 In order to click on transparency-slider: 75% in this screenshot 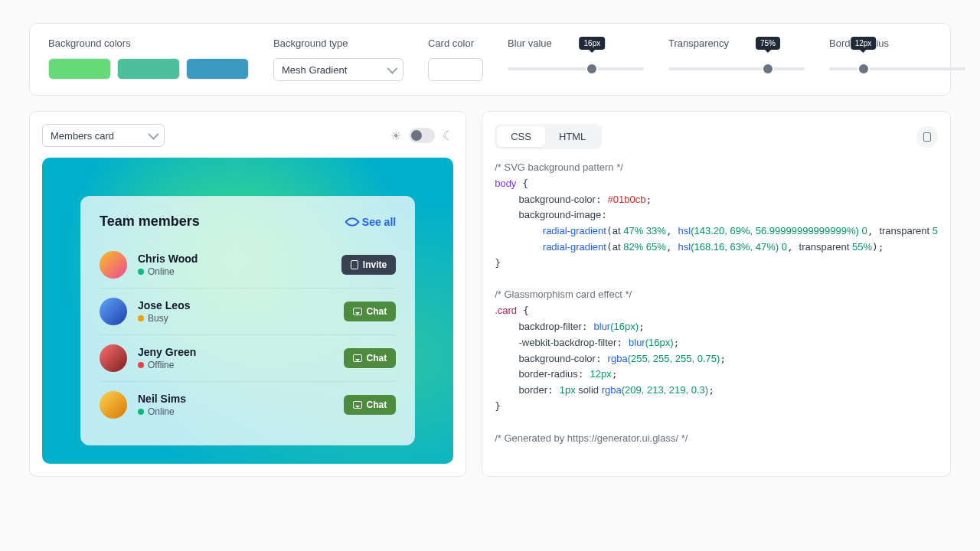, I will do `click(737, 64)`.